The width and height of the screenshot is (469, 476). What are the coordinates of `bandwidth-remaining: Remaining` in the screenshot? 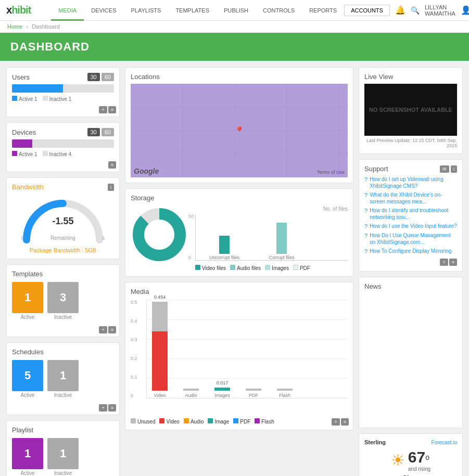 It's located at (63, 238).